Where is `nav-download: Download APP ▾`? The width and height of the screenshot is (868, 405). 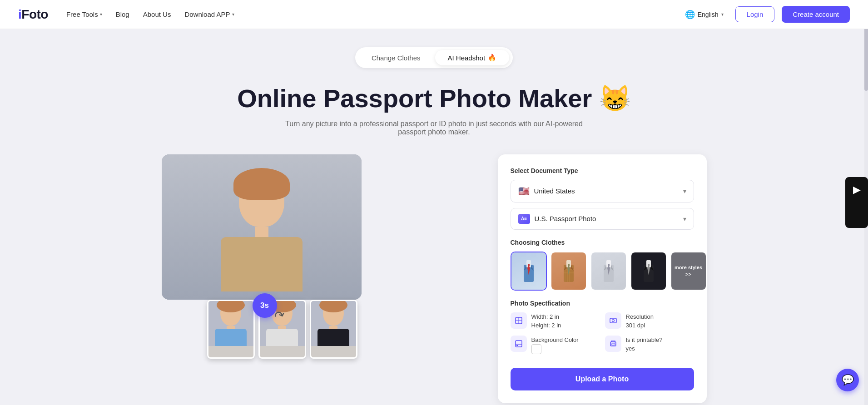
nav-download: Download APP ▾ is located at coordinates (209, 15).